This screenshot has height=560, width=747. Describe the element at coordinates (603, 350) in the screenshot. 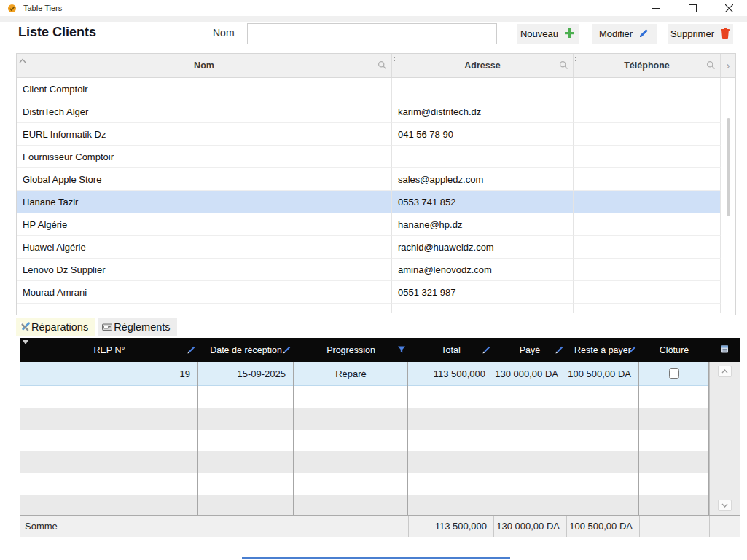

I see `column-header-reste-a-payer: Reste à payer` at that location.